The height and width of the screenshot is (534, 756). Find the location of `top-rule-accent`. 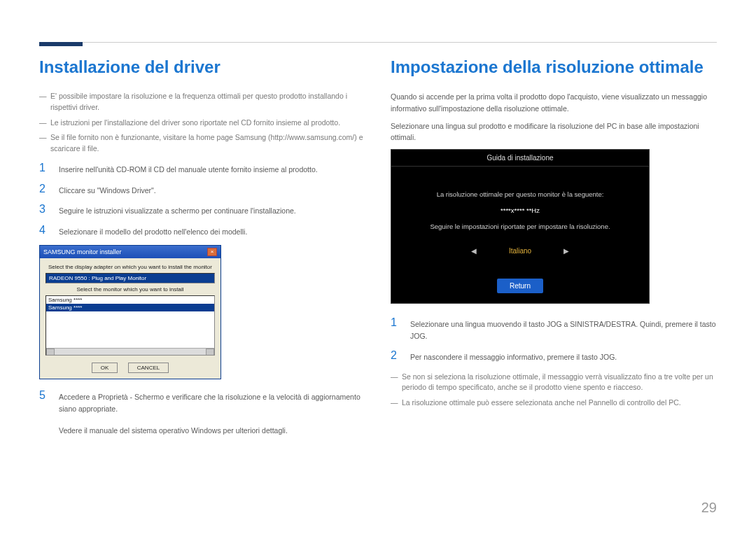

top-rule-accent is located at coordinates (61, 44).